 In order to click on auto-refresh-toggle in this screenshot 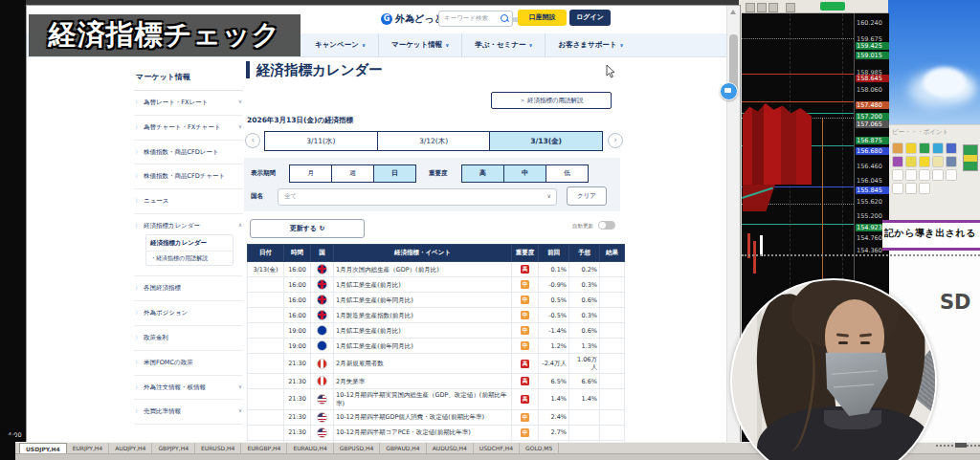, I will do `click(607, 226)`.